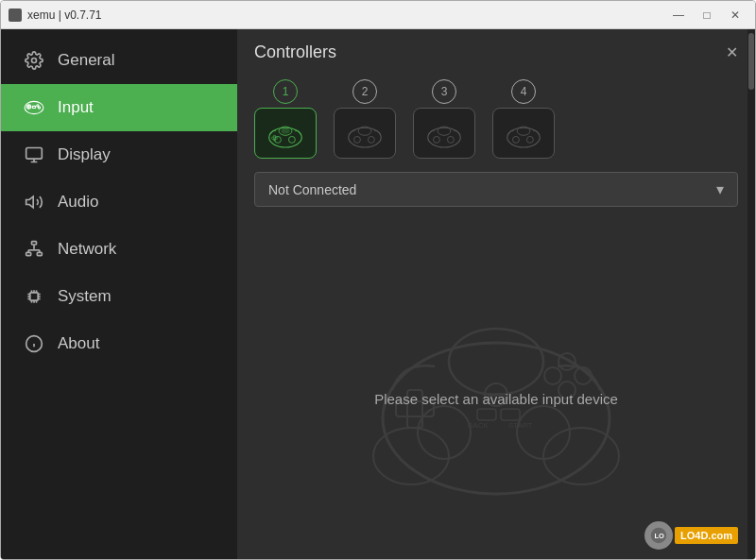 The width and height of the screenshot is (756, 560). Describe the element at coordinates (524, 92) in the screenshot. I see `slot-number-4: 4` at that location.